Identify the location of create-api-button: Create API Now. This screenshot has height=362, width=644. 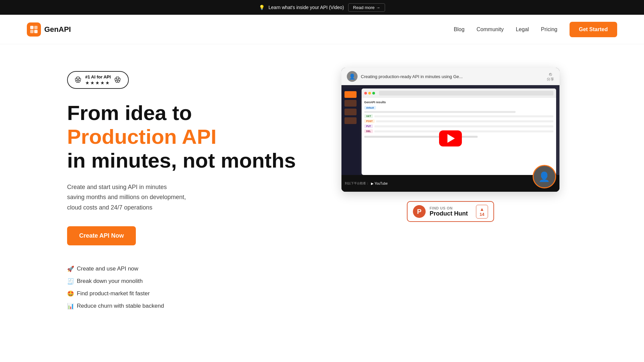
(101, 236).